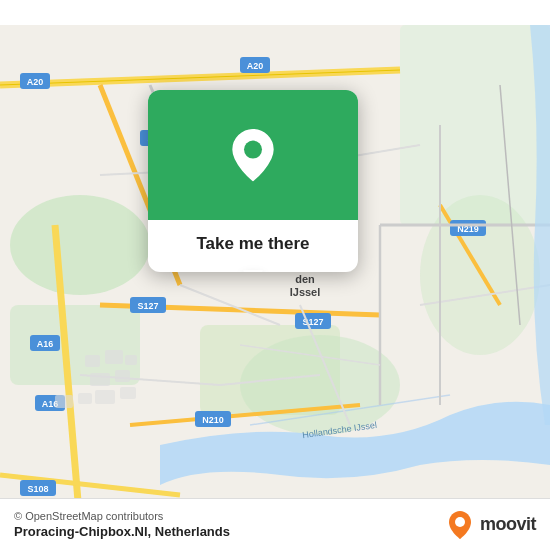 Image resolution: width=550 pixels, height=550 pixels. I want to click on svg-text: den, so click(305, 279).